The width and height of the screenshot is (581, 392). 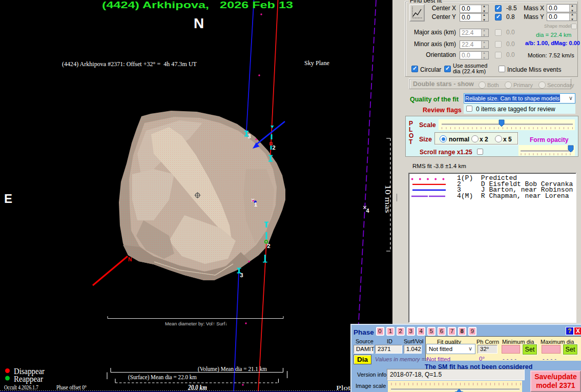 What do you see at coordinates (129, 64) in the screenshot?
I see `svg-text:(4424) Arkhipova #2371: Offset: (4424) Arkhipova #2371: Offset +32° = 4h…` at bounding box center [129, 64].